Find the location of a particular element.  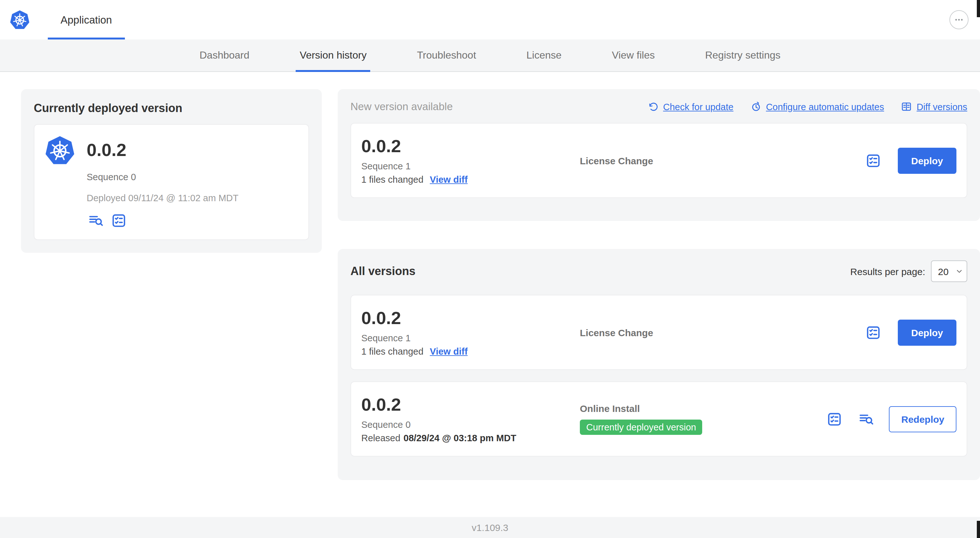

app-version: v1.109.3 is located at coordinates (490, 528).